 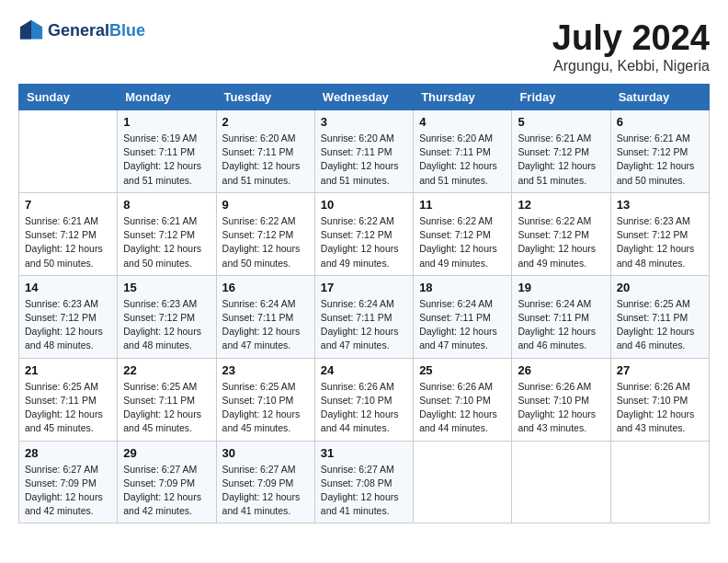 What do you see at coordinates (660, 316) in the screenshot?
I see `calendar-cell: 20Sunrise: 6:25 AMSunset: 7:11 PMDayligh…` at bounding box center [660, 316].